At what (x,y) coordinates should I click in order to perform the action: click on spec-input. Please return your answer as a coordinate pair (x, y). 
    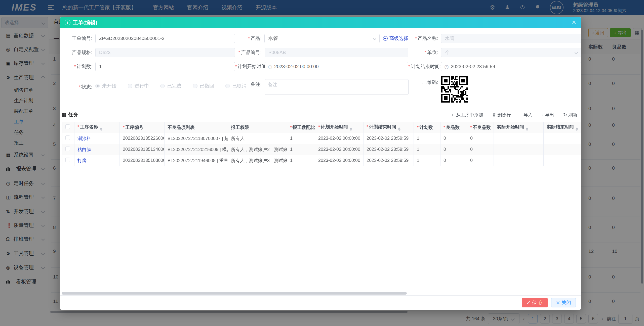
    Looking at the image, I should click on (165, 53).